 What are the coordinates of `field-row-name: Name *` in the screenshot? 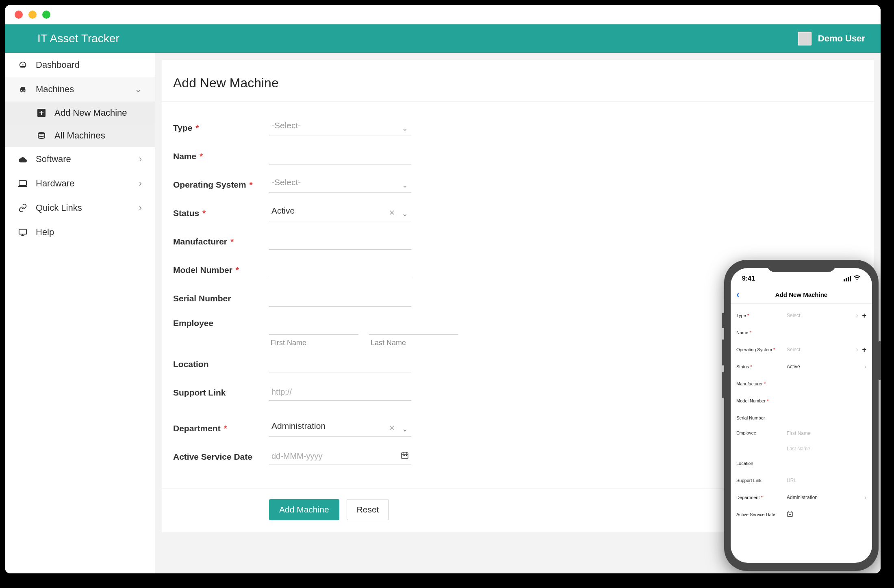 It's located at (518, 156).